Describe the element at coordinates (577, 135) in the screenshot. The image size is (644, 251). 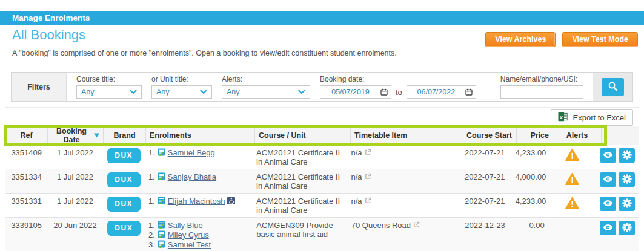
I see `column-header-alerts: Alerts` at that location.